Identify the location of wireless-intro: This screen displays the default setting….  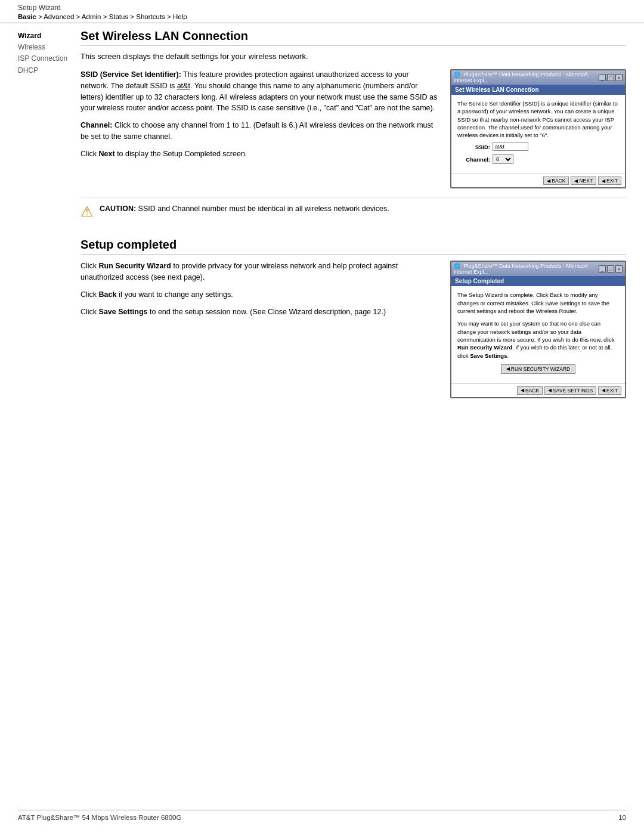
(353, 56).